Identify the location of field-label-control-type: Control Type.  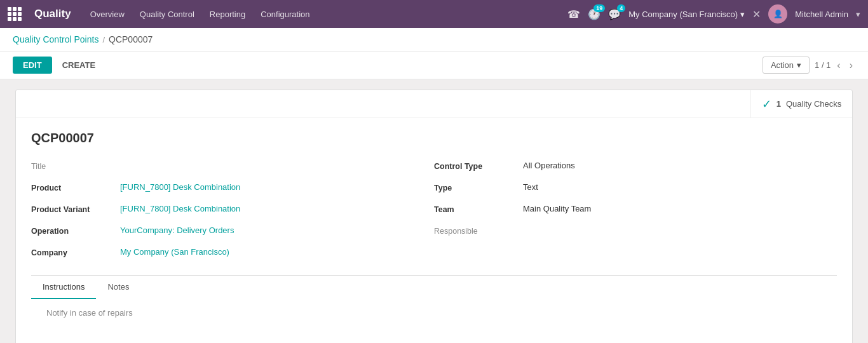
(478, 166).